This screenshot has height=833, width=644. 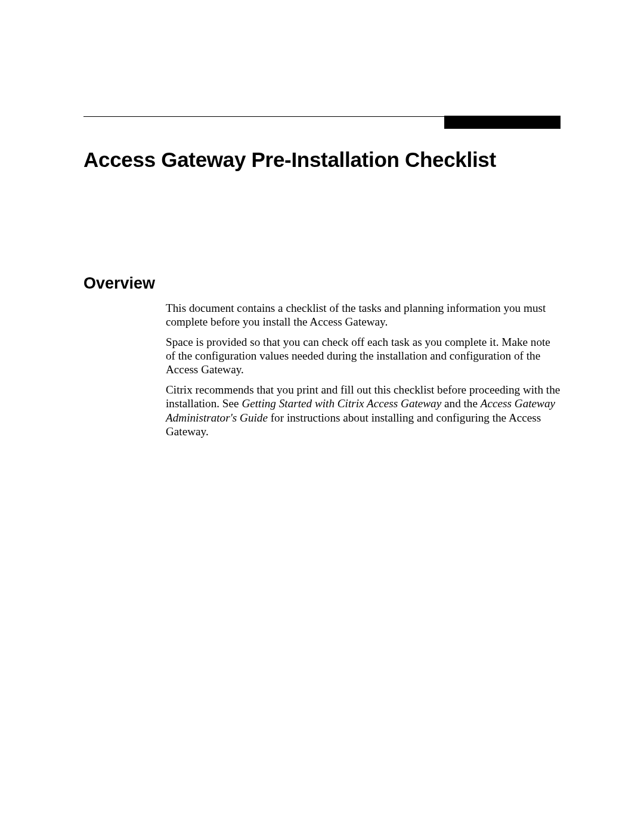 I want to click on header-black-box, so click(x=502, y=122).